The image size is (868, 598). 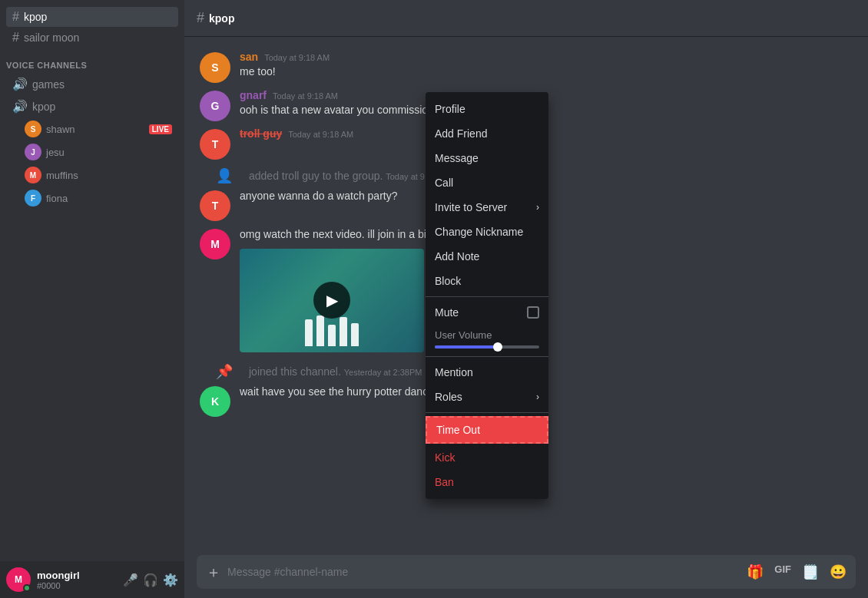 I want to click on user-bar: M moongirl #0000 🎤 🎧 ⚙️, so click(x=92, y=580).